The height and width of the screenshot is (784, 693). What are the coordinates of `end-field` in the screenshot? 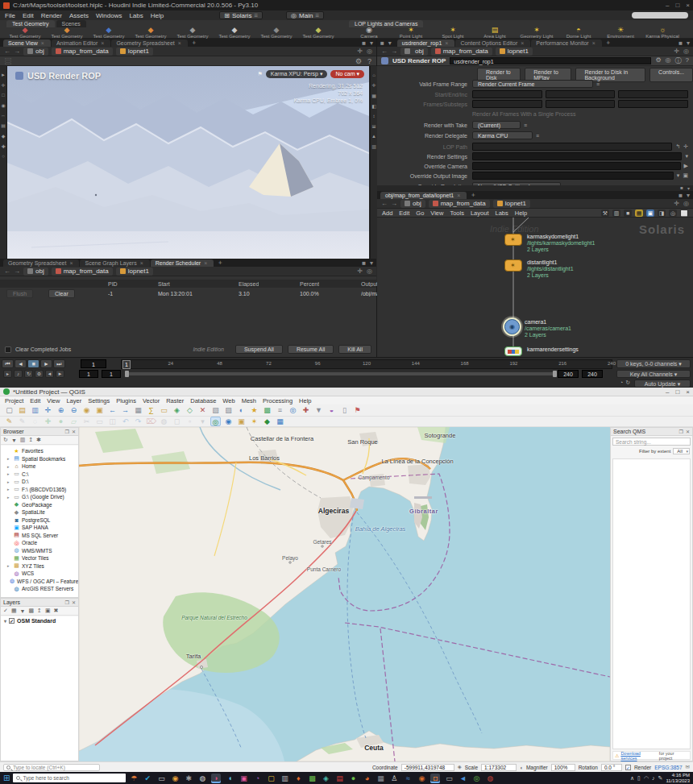 It's located at (580, 94).